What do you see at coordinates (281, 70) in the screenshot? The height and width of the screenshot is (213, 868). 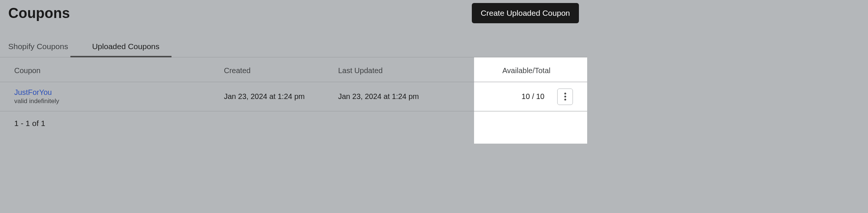 I see `column-header-created: Created` at bounding box center [281, 70].